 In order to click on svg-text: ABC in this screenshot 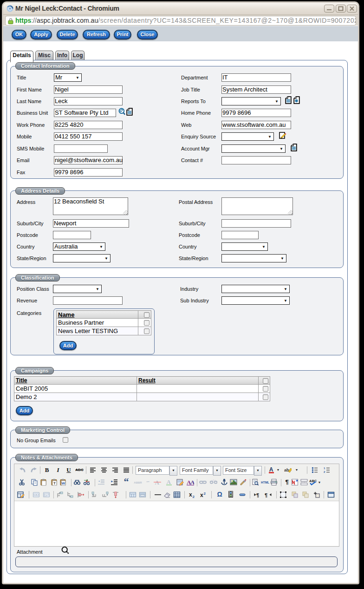, I will do `click(313, 481)`.